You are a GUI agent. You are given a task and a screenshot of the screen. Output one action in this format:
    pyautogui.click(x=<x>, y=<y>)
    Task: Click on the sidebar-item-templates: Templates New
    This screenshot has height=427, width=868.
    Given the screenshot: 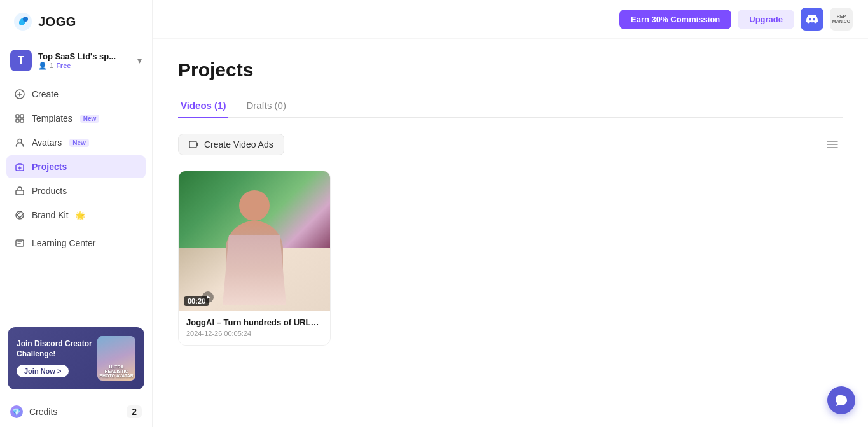 What is the action you would take?
    pyautogui.click(x=76, y=118)
    